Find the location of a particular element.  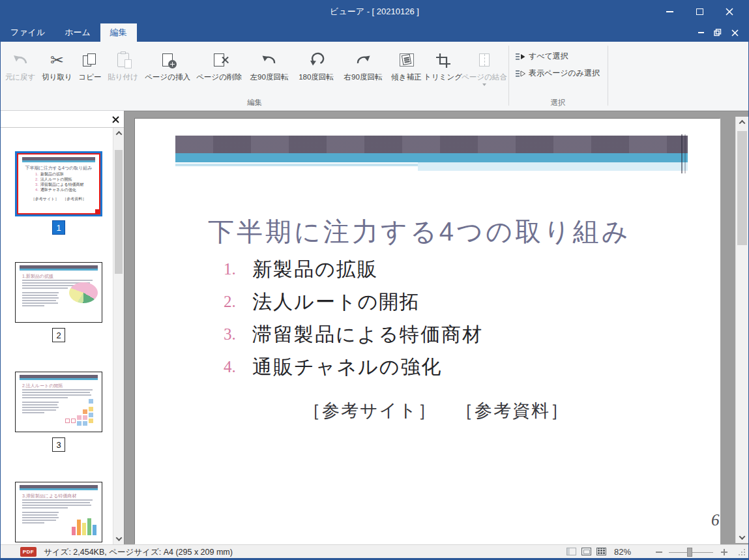

page-number-badge: 2 is located at coordinates (59, 335).